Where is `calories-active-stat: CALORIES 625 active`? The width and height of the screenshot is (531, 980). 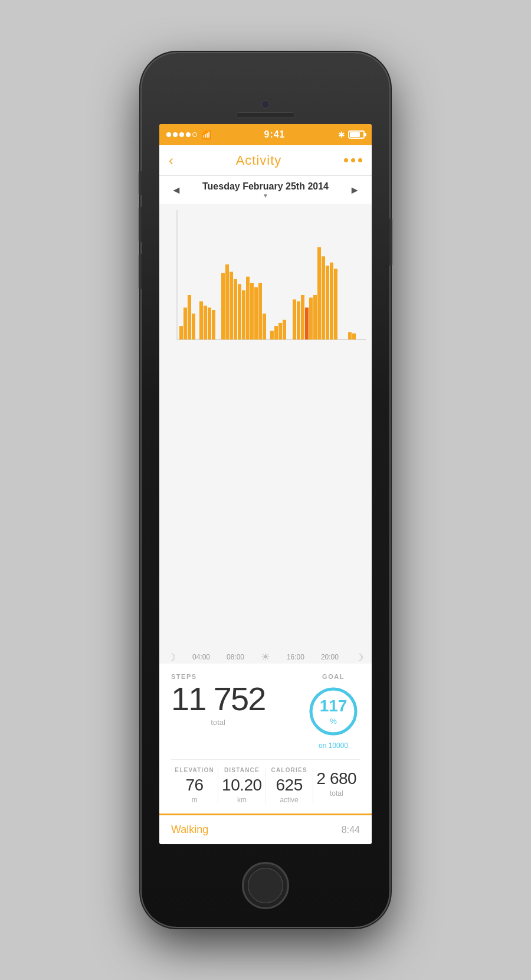 calories-active-stat: CALORIES 625 active is located at coordinates (290, 785).